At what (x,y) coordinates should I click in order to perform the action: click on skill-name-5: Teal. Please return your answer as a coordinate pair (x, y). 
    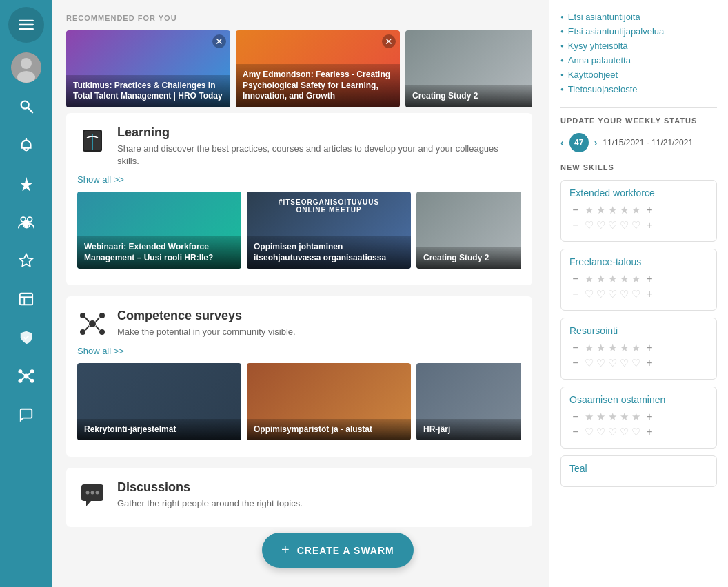
    Looking at the image, I should click on (638, 468).